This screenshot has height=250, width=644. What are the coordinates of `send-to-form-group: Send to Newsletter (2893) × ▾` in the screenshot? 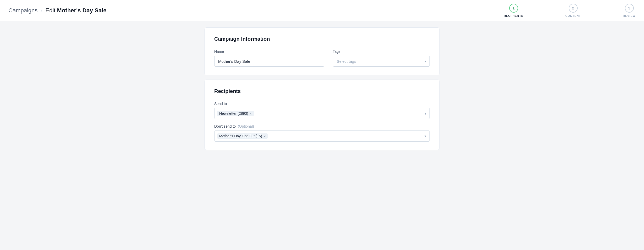 It's located at (322, 110).